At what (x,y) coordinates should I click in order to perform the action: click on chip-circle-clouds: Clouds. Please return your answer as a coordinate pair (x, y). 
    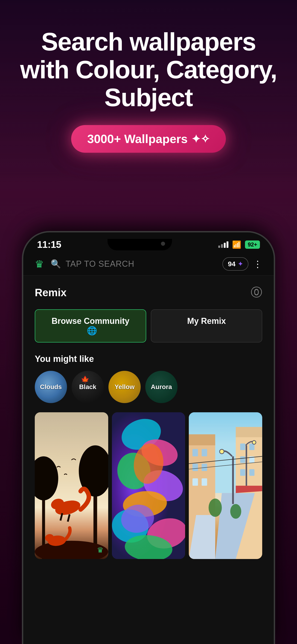
    Looking at the image, I should click on (51, 387).